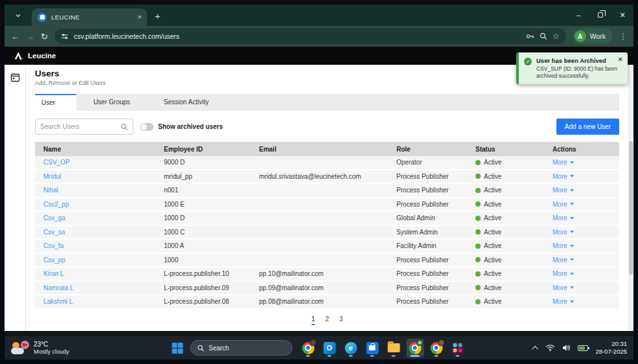 Image resolution: width=638 pixels, height=364 pixels. Describe the element at coordinates (308, 348) in the screenshot. I see `chrome-profile1-app` at that location.